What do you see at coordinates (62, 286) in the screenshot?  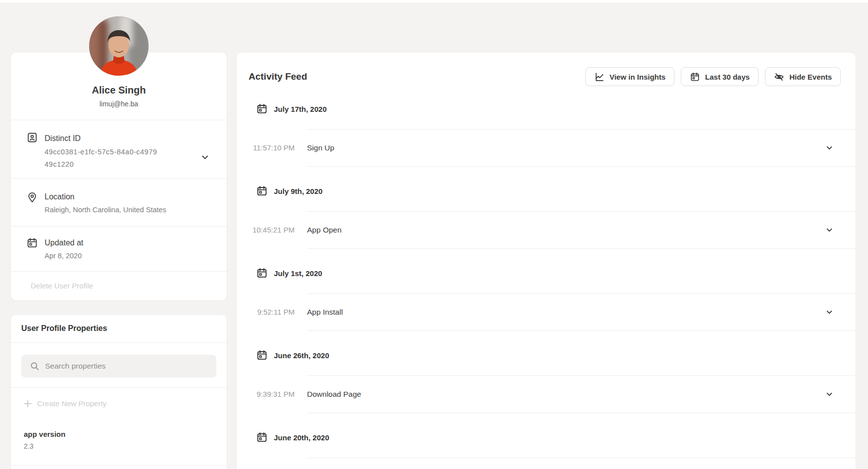 I see `delete-user-profile-button: Delete User Profile` at bounding box center [62, 286].